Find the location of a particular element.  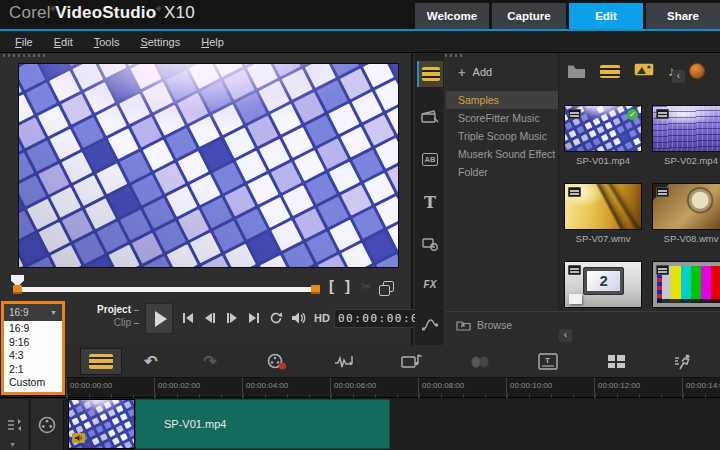

media-thumbnail: SP-V02.mp4 is located at coordinates (686, 137).